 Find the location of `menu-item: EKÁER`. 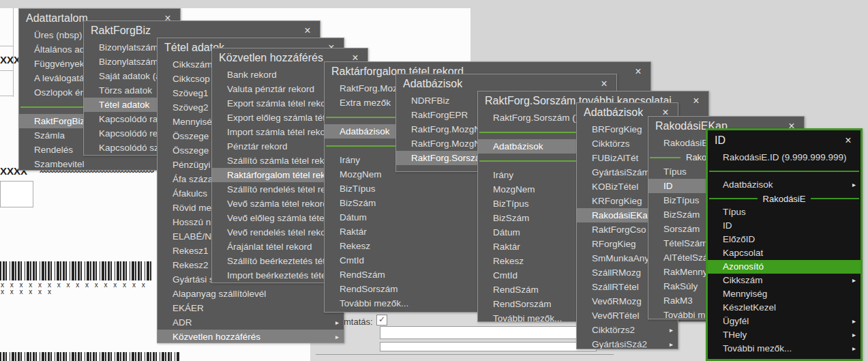

menu-item: EKÁER is located at coordinates (251, 308).